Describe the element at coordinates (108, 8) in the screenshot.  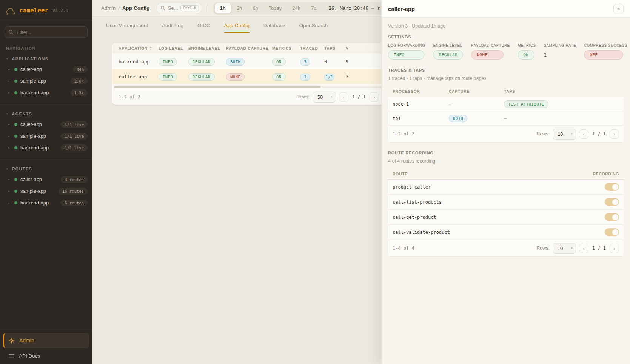
I see `breadcrumb-parent: Admin` at that location.